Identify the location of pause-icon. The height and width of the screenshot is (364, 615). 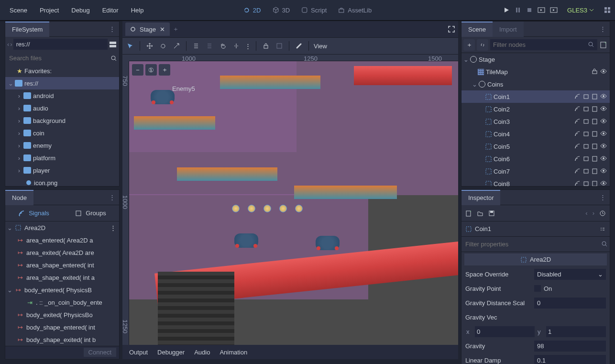
(518, 10).